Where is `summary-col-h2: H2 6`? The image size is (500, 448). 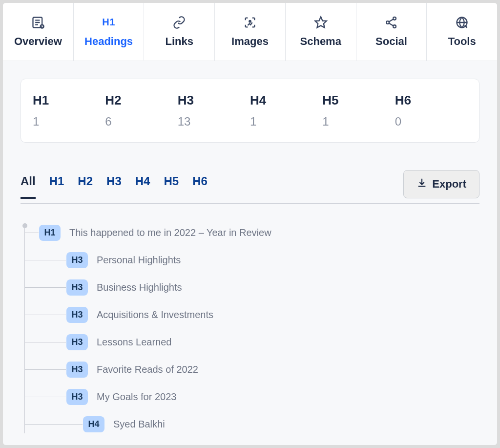
summary-col-h2: H2 6 is located at coordinates (141, 110).